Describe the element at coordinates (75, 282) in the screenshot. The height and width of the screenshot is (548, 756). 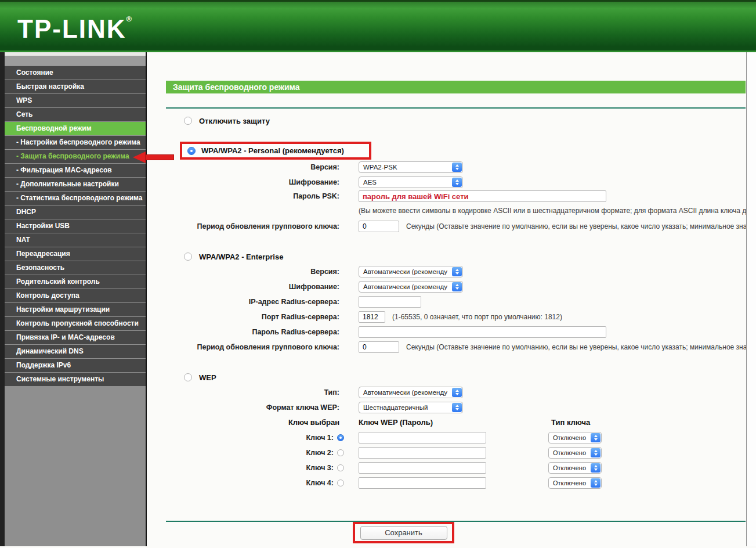
I see `sidebar-item: Родительский контроль` at that location.